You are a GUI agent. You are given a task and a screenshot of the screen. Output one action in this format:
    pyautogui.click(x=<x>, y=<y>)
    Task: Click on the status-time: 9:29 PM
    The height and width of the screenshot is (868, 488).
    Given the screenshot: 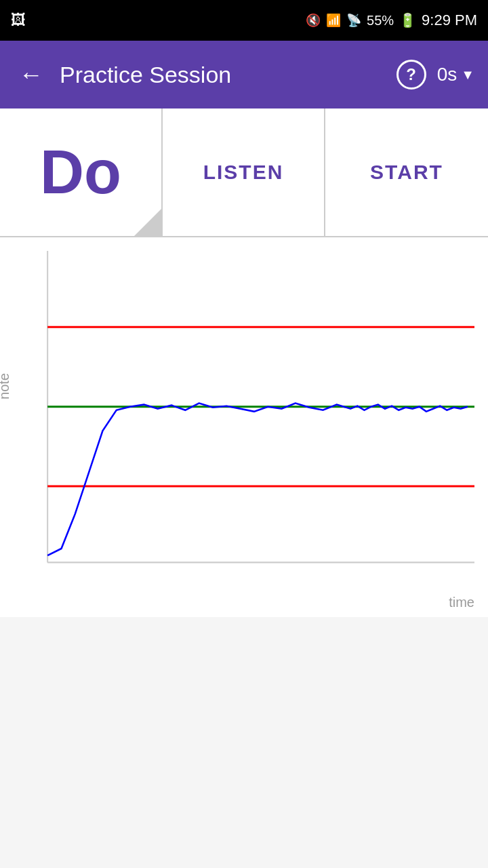 What is the action you would take?
    pyautogui.click(x=449, y=20)
    